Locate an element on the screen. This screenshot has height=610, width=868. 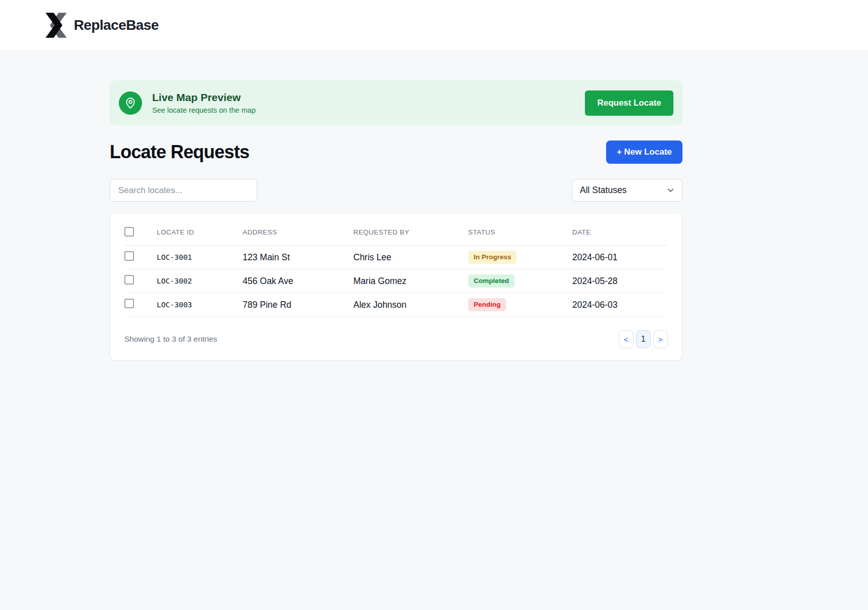
status-filter-value: All Statuses is located at coordinates (603, 190).